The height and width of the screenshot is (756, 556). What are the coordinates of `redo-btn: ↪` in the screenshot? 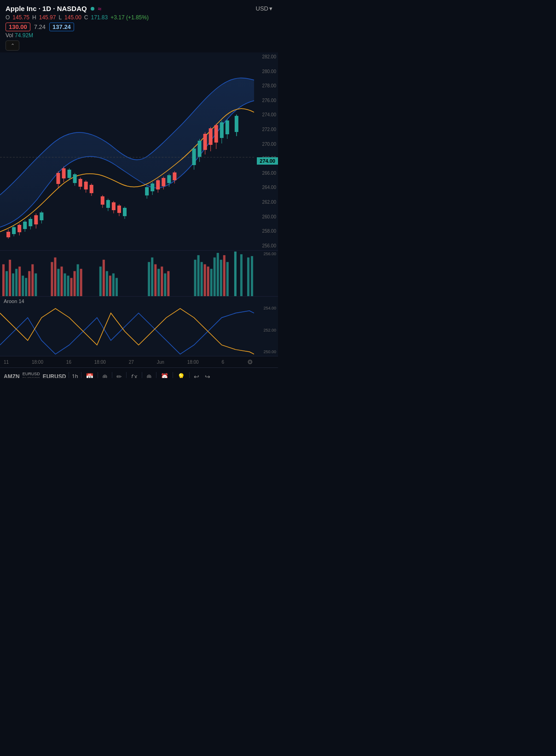 It's located at (208, 375).